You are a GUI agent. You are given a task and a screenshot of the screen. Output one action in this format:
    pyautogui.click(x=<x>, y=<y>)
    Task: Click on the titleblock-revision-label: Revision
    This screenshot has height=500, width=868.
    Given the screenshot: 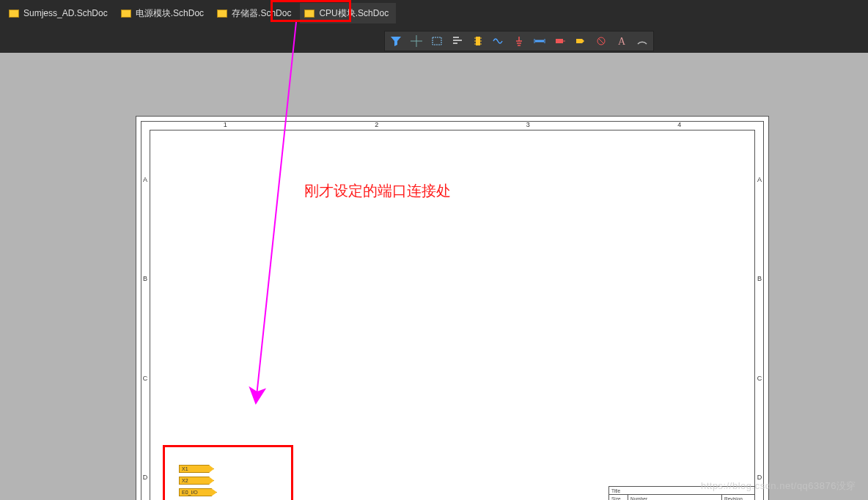 What is the action you would take?
    pyautogui.click(x=738, y=497)
    